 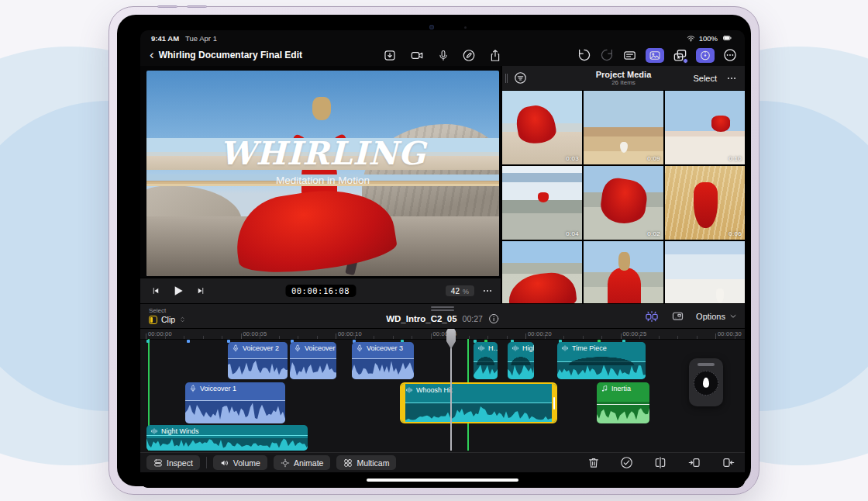 What do you see at coordinates (705, 56) in the screenshot?
I see `jog-wheel-toggle-icon` at bounding box center [705, 56].